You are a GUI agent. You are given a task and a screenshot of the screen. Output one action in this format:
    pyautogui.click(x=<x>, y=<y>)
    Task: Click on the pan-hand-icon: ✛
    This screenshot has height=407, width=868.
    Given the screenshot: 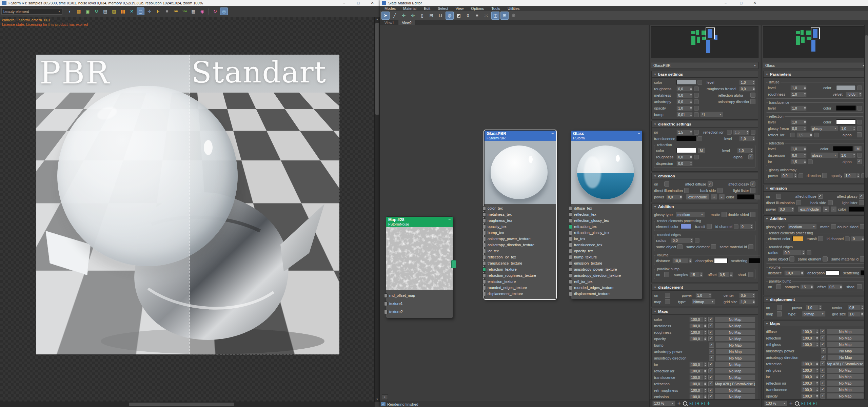 What is the action you would take?
    pyautogui.click(x=791, y=403)
    